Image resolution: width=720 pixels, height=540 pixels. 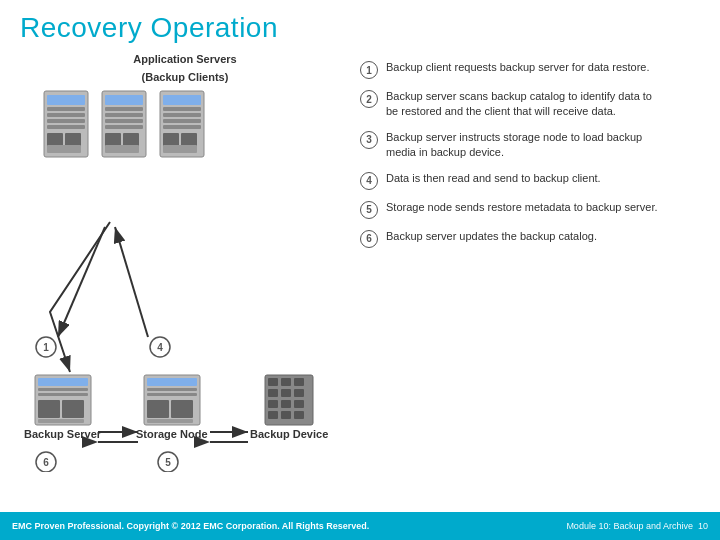 I want to click on storage-node-label: Storage Node, so click(x=172, y=434).